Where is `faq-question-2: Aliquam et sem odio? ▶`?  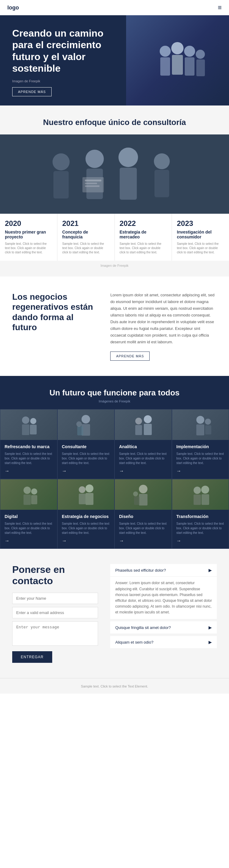 faq-question-2: Aliquam et sem odio? ▶ is located at coordinates (164, 642).